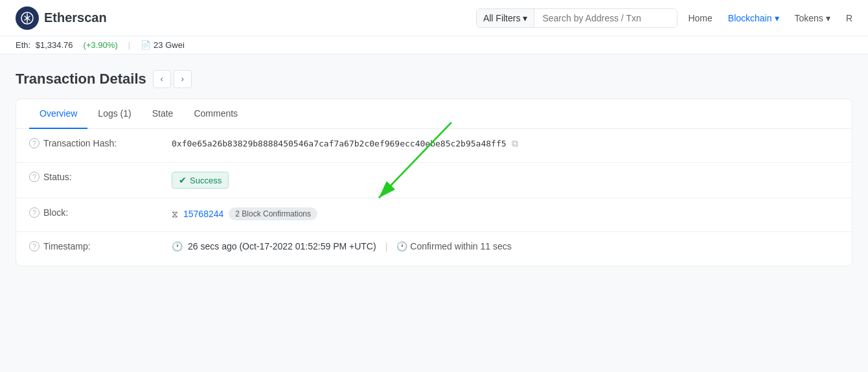  I want to click on confirmed-text: 🕐 Confirmed within 11 secs, so click(453, 246).